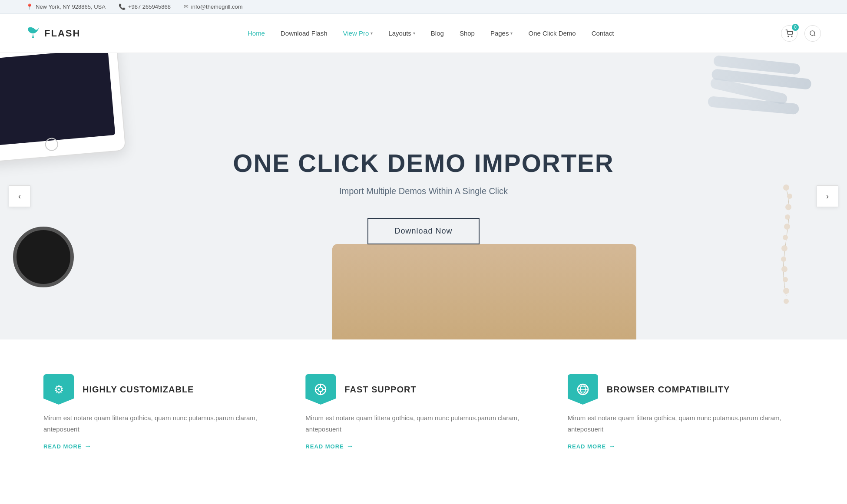 The image size is (847, 504). I want to click on cart-icon, so click(789, 33).